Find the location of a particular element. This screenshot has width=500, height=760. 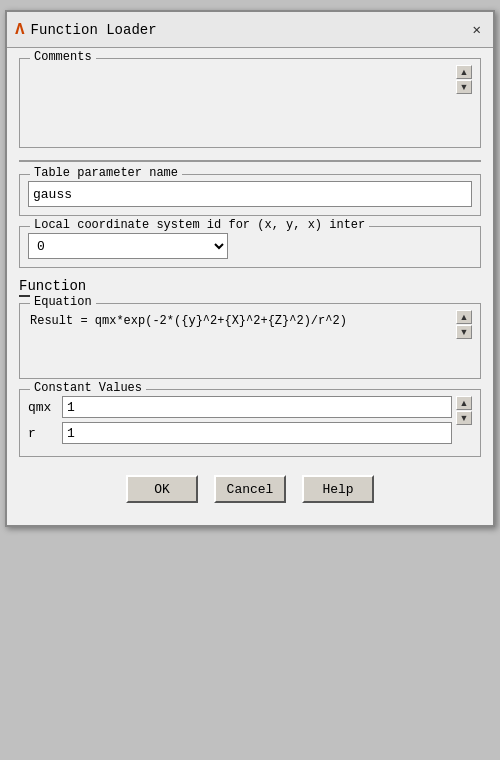

comments-area is located at coordinates (240, 102).